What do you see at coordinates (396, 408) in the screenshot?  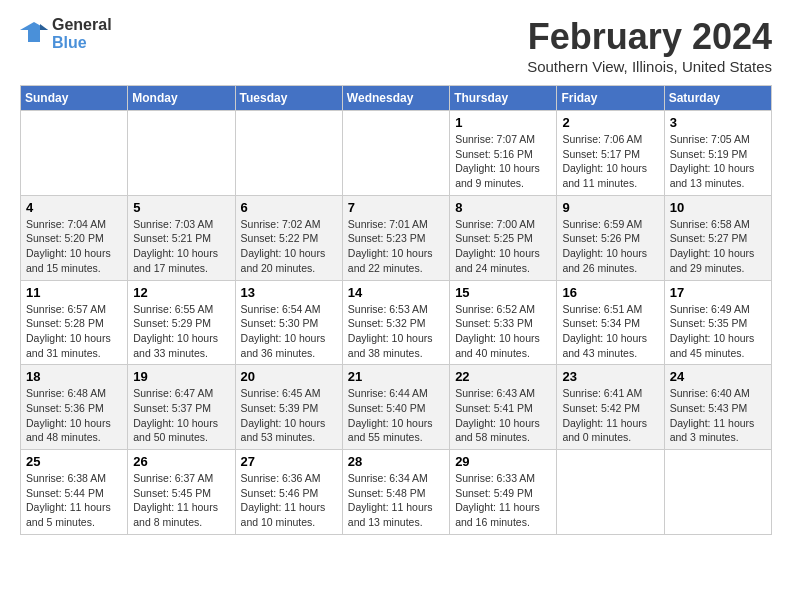 I see `calendar-cell: 21Sunrise: 6:44 AM Sunset: 5:40 PM Dayli…` at bounding box center [396, 408].